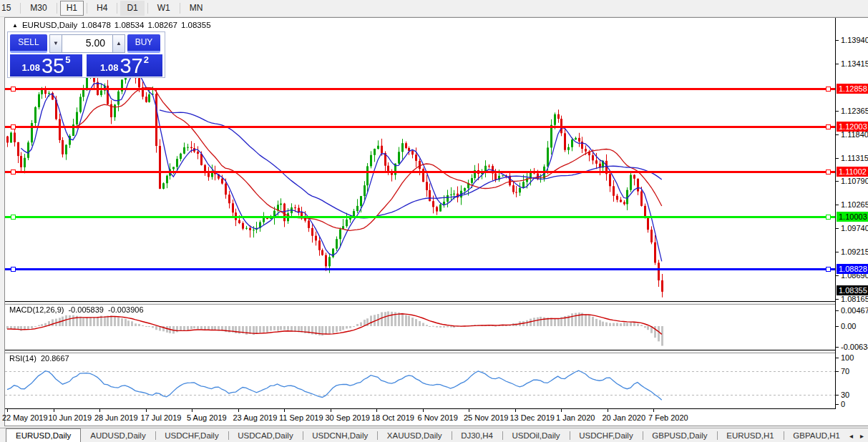  Describe the element at coordinates (164, 9) in the screenshot. I see `timeframe-button-w1: W1` at that location.